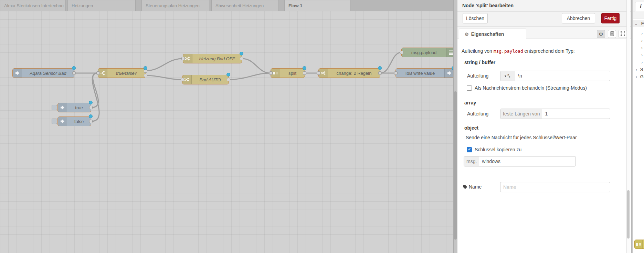 This screenshot has height=253, width=644. I want to click on sidebar-tabbar: i, so click(638, 6).